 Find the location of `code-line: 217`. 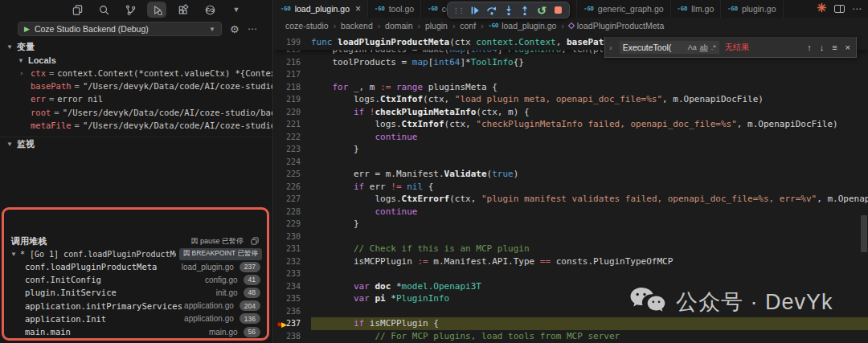

code-line: 217 is located at coordinates (571, 75).